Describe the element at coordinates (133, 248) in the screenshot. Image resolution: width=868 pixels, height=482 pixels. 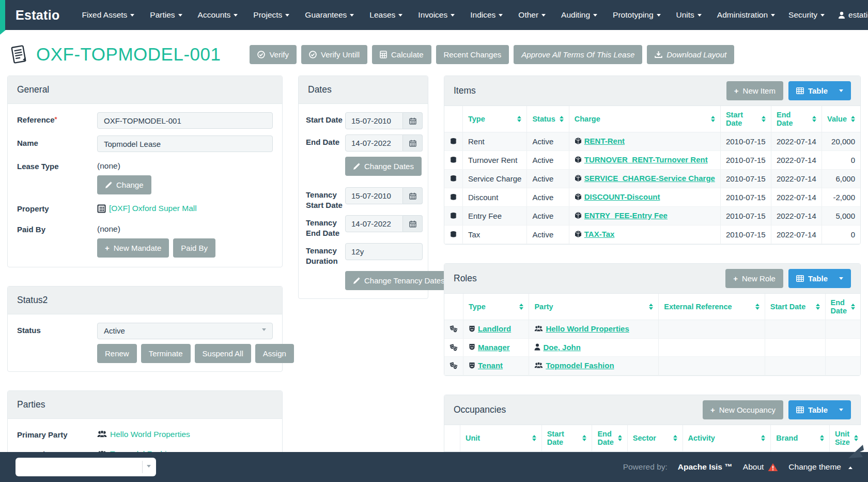
I see `new-mandate-button: +New Mandate` at that location.